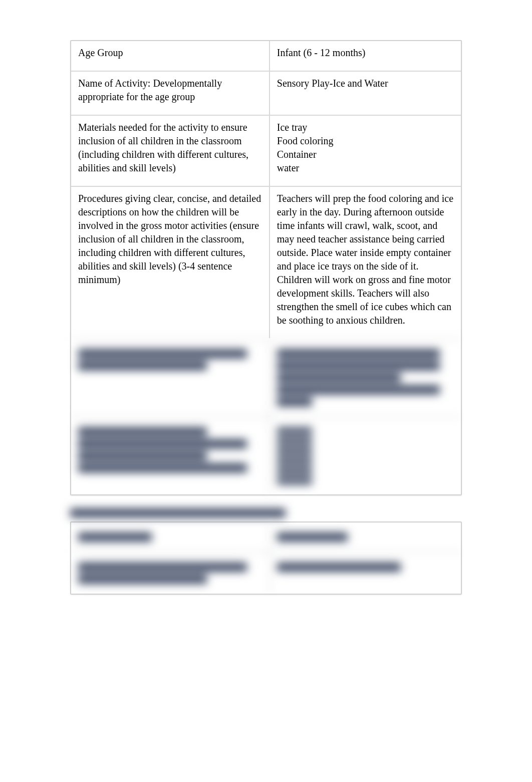  Describe the element at coordinates (366, 93) in the screenshot. I see `activity-name-value: Sensory Play-Ice and Water` at that location.